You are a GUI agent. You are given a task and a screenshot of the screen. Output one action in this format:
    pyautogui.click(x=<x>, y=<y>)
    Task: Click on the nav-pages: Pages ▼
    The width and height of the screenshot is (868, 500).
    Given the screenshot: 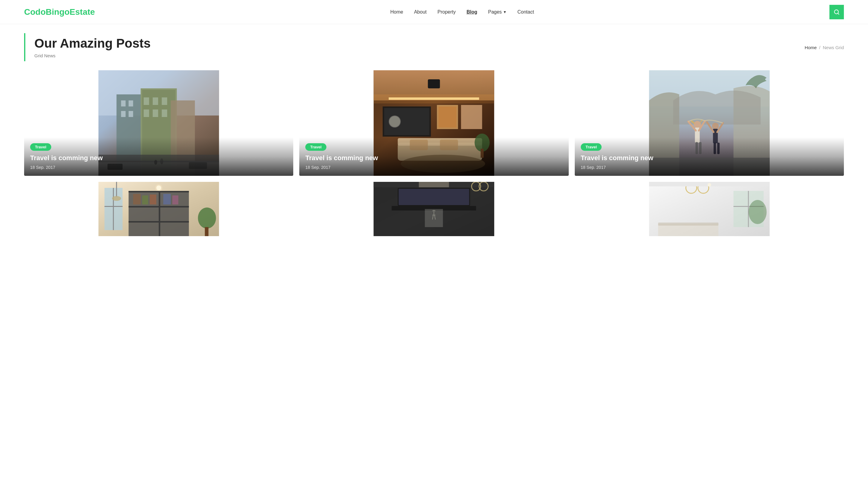 What is the action you would take?
    pyautogui.click(x=498, y=12)
    